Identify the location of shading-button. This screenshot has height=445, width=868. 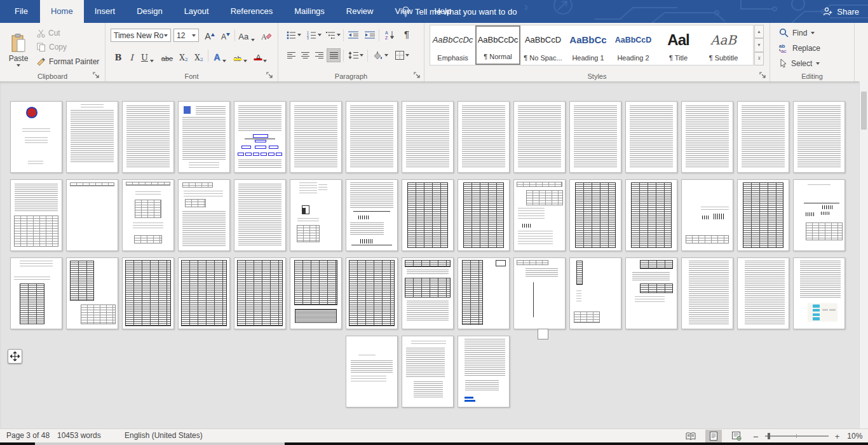
(381, 55).